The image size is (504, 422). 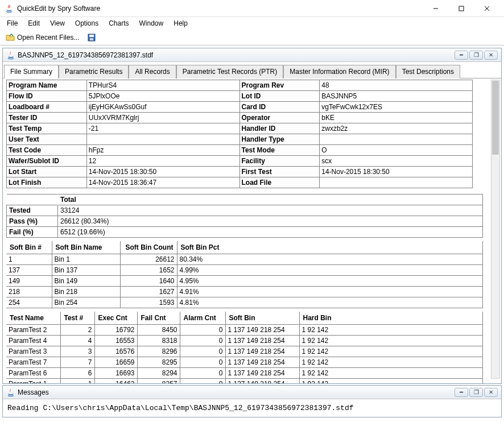 What do you see at coordinates (118, 23) in the screenshot?
I see `menu-charts: Charts` at bounding box center [118, 23].